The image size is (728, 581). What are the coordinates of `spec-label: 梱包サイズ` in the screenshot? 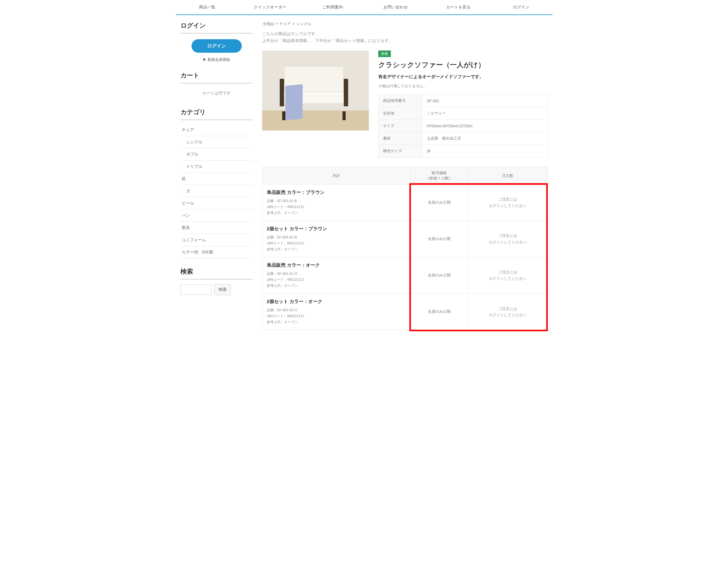 It's located at (400, 151).